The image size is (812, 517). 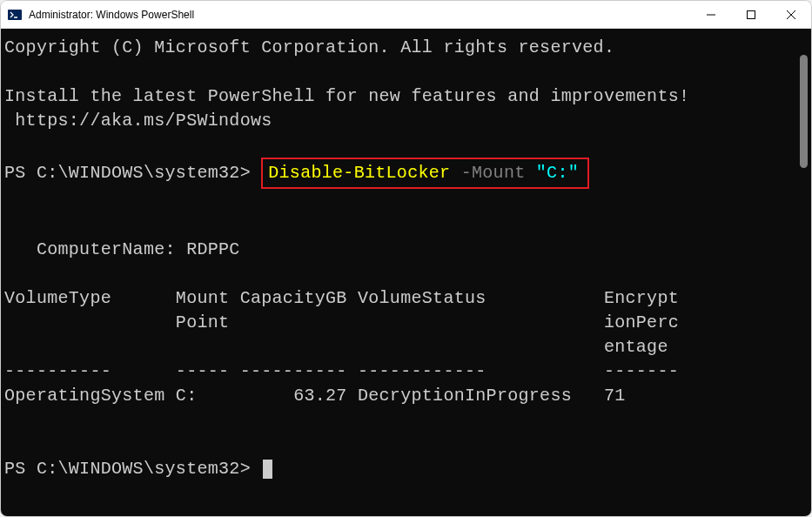 What do you see at coordinates (132, 172) in the screenshot?
I see `prompt-1: PS C:\WINDOWS\system32>` at bounding box center [132, 172].